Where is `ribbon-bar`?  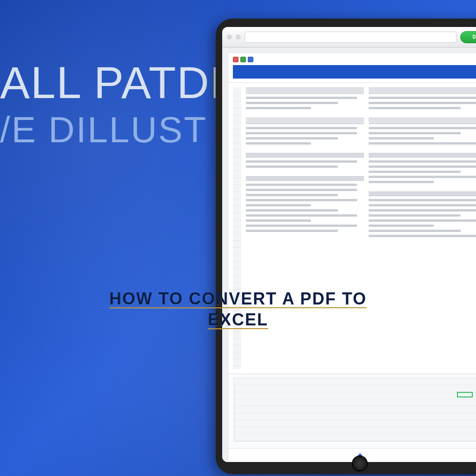
ribbon-bar is located at coordinates (354, 72).